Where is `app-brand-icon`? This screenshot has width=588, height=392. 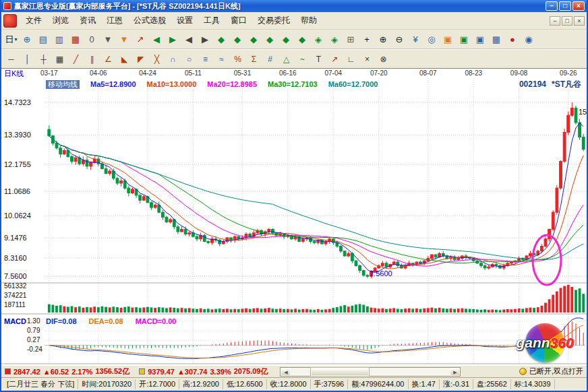 app-brand-icon is located at coordinates (10, 21).